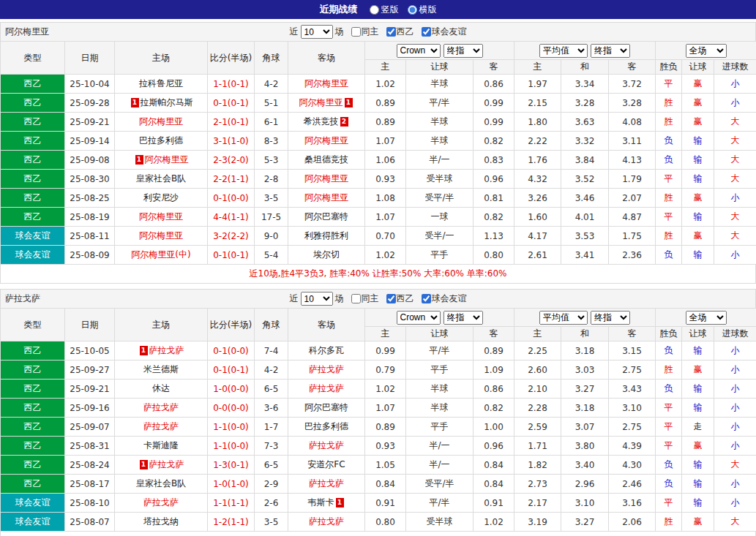 The width and height of the screenshot is (756, 536). What do you see at coordinates (698, 522) in the screenshot?
I see `result-handicap: 赢` at bounding box center [698, 522].